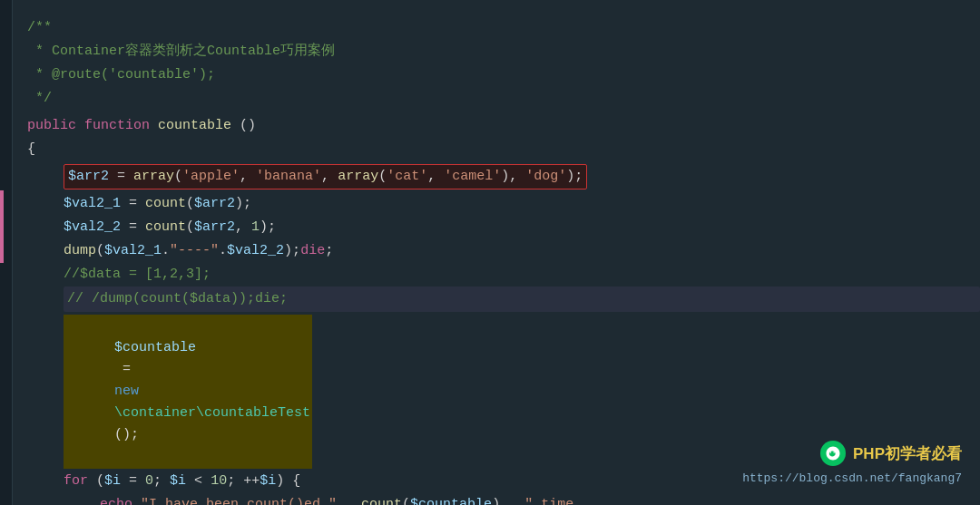  Describe the element at coordinates (243, 204) in the screenshot. I see `paren2-close: );` at that location.